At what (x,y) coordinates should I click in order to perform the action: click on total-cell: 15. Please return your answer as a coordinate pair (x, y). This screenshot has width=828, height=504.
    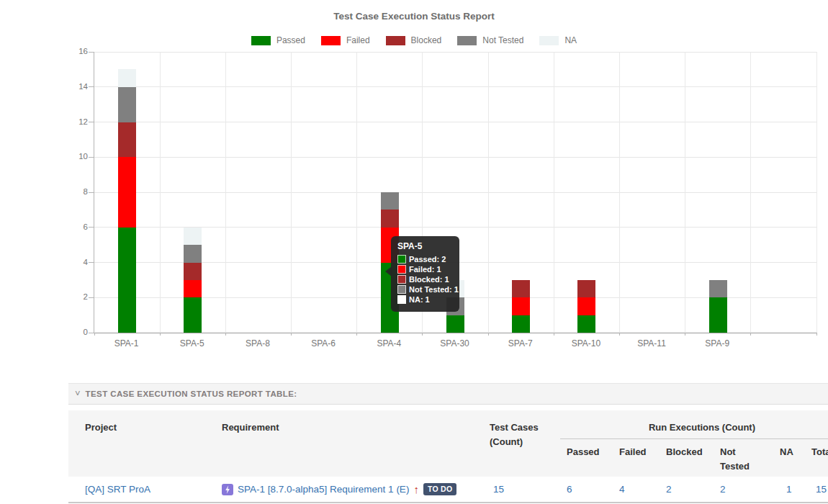
    Looking at the image, I should click on (821, 490).